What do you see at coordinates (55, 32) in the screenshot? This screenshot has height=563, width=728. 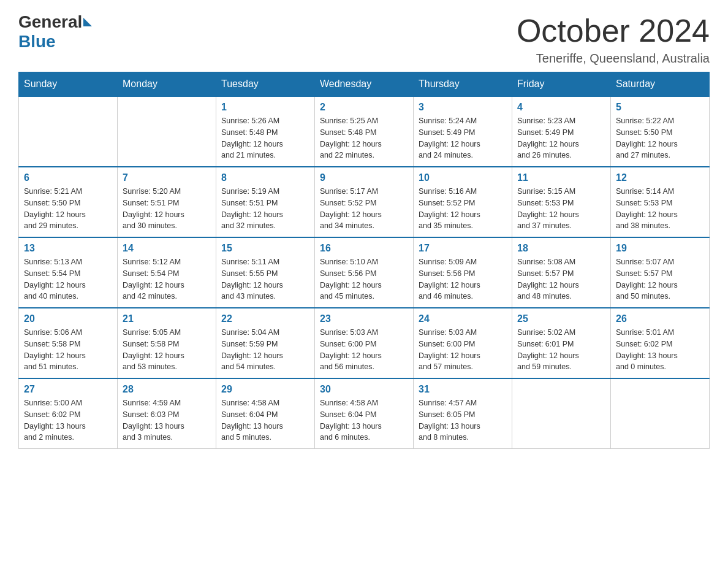 I see `logo: General Blue` at bounding box center [55, 32].